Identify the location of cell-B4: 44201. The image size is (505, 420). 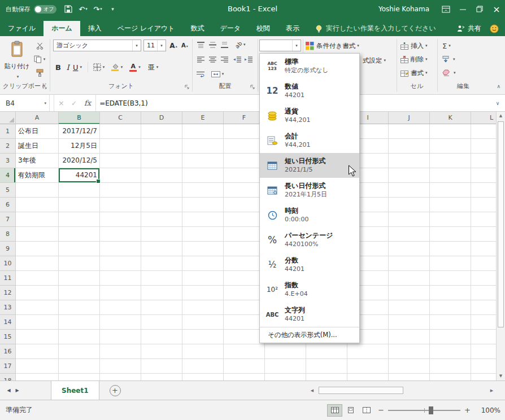
(79, 176).